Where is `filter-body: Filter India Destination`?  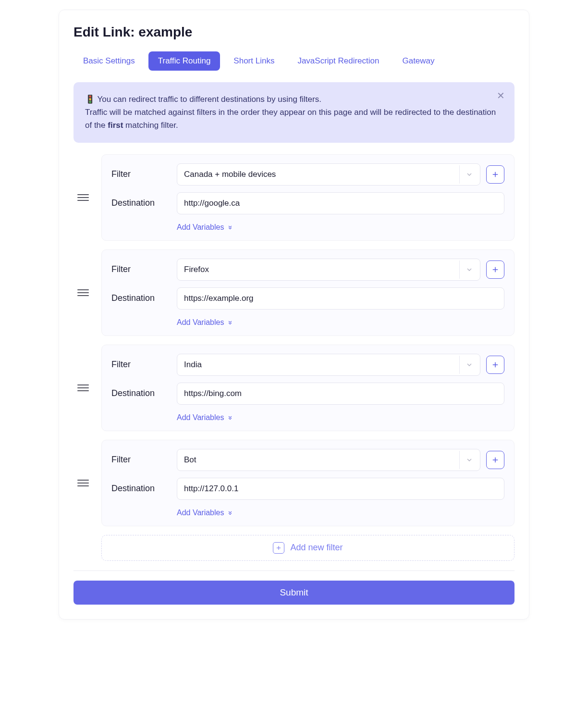 filter-body: Filter India Destination is located at coordinates (308, 388).